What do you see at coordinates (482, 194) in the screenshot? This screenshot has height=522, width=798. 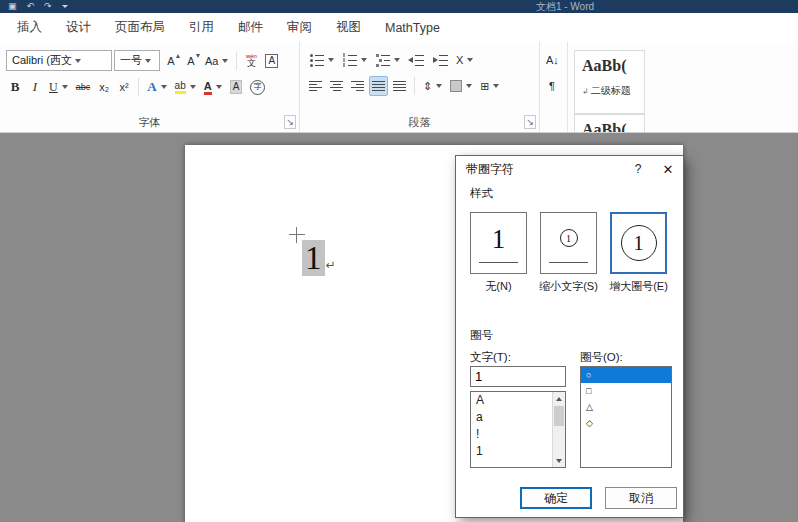 I see `style-section-label: 样式` at bounding box center [482, 194].